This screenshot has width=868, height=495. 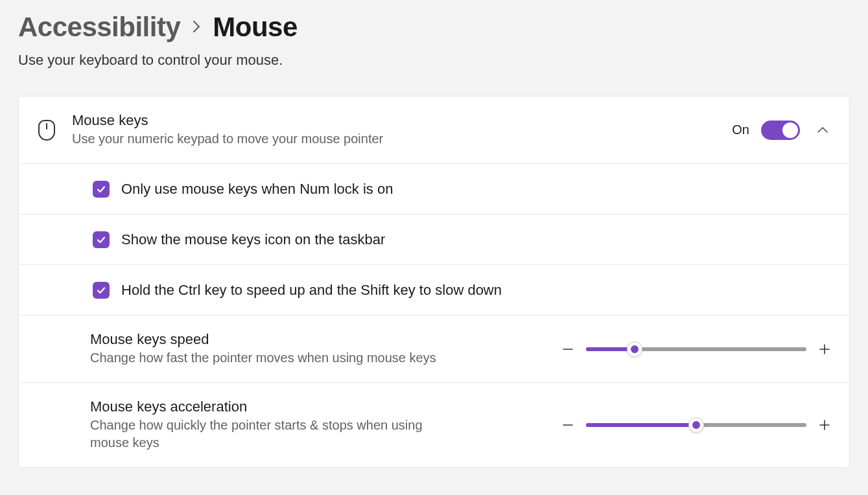 I want to click on accel-minus-button, so click(x=568, y=425).